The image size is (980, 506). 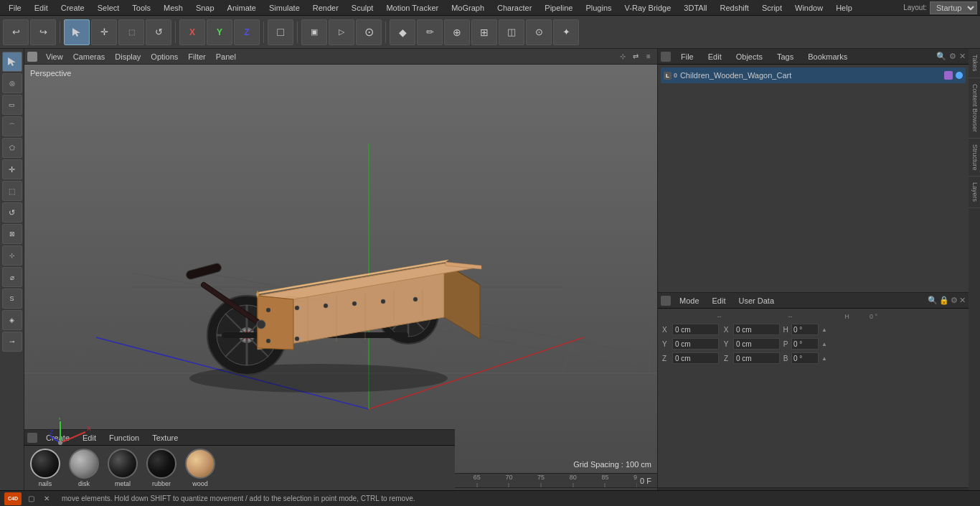 What do you see at coordinates (756, 358) in the screenshot?
I see `coord-z-rot` at bounding box center [756, 358].